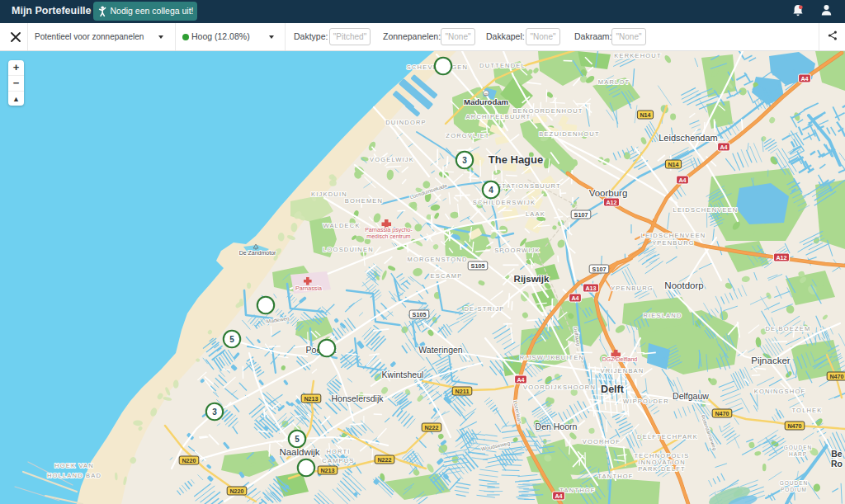  I want to click on svg-text: TANTHOF, so click(616, 477).